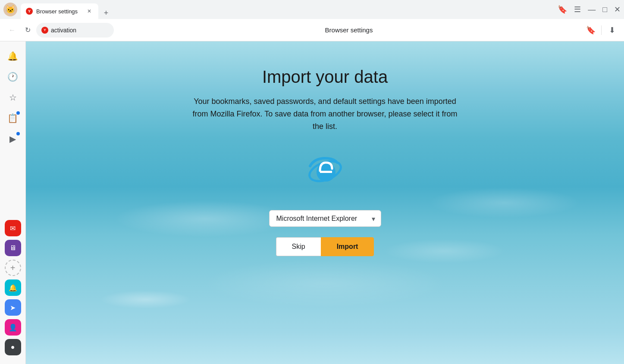  What do you see at coordinates (348, 247) in the screenshot?
I see `import-button: Import` at bounding box center [348, 247].